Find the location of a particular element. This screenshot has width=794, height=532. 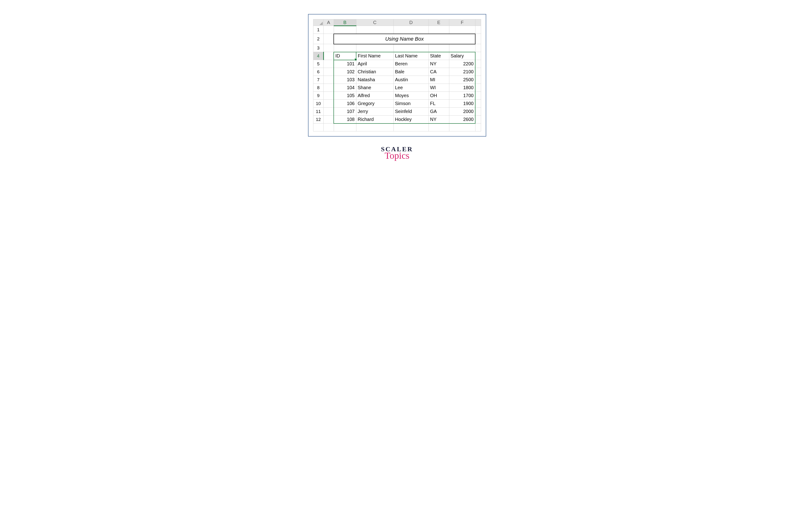

cell-C4: First Name is located at coordinates (375, 56).